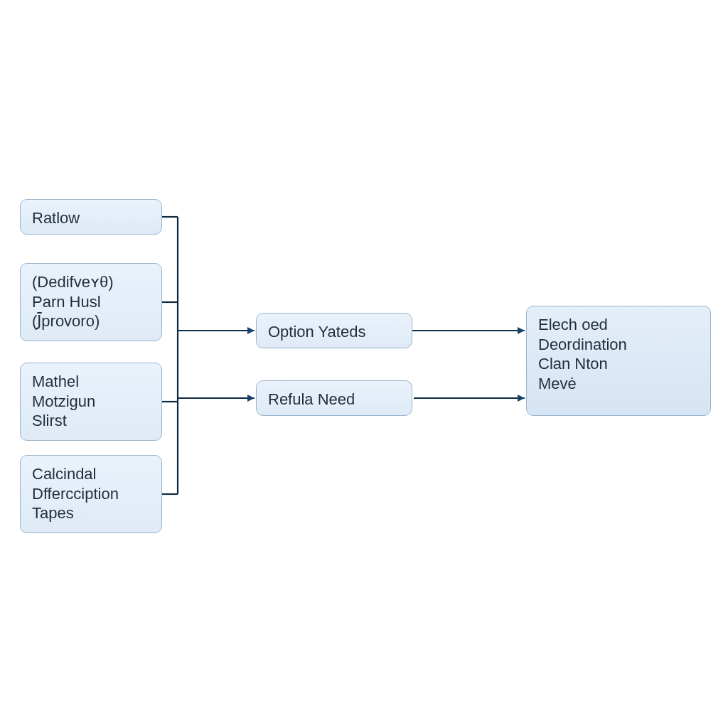 This screenshot has height=728, width=728. What do you see at coordinates (91, 402) in the screenshot?
I see `node-mathel: Mathel Motzigun Slirst` at bounding box center [91, 402].